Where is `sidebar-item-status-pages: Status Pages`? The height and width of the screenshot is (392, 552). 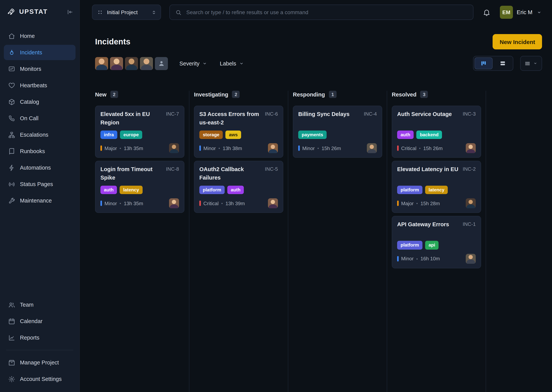
sidebar-item-status-pages: Status Pages is located at coordinates (40, 184).